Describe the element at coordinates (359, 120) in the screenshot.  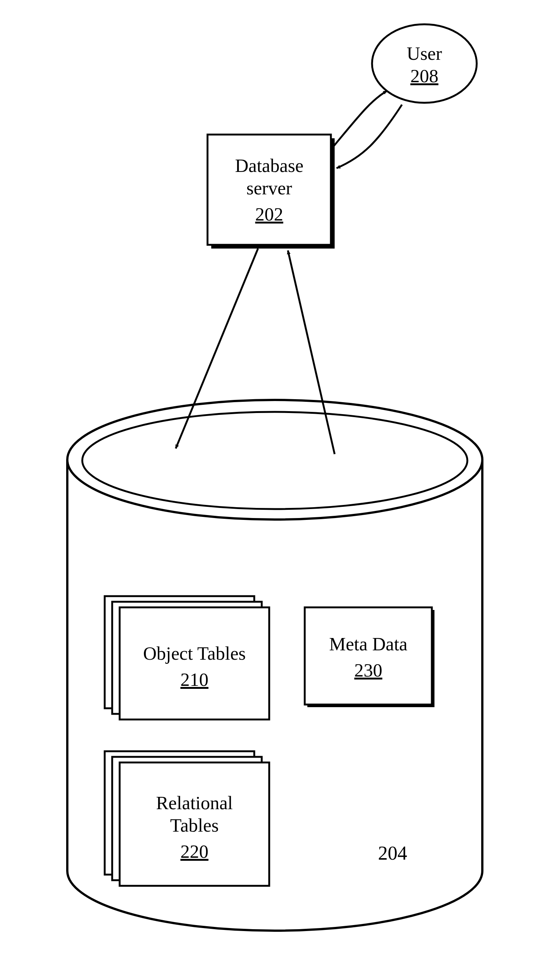
I see `arrow-server-to-user` at that location.